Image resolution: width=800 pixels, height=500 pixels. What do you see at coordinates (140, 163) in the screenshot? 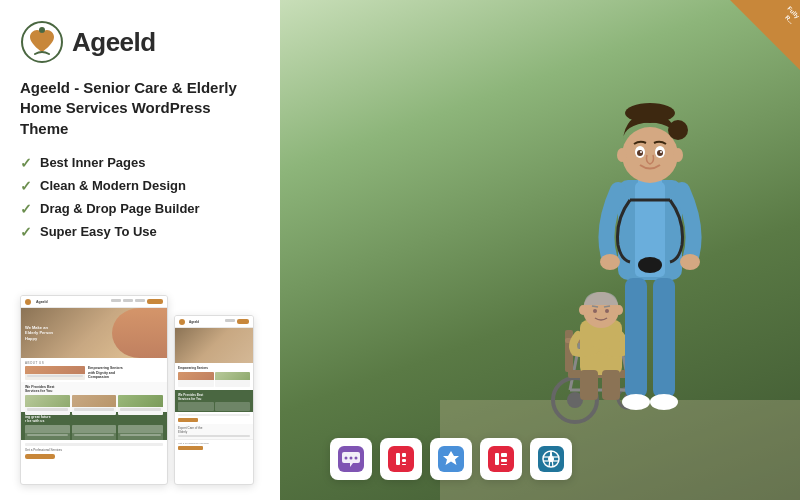
I see `feature-item-1: ✓ Best Inner Pages` at bounding box center [140, 163].